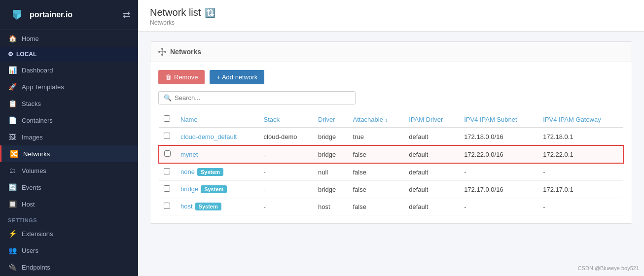 The width and height of the screenshot is (644, 276). What do you see at coordinates (499, 137) in the screenshot?
I see `row-ipv4-subnet: 172.18.0.0/16` at bounding box center [499, 137].